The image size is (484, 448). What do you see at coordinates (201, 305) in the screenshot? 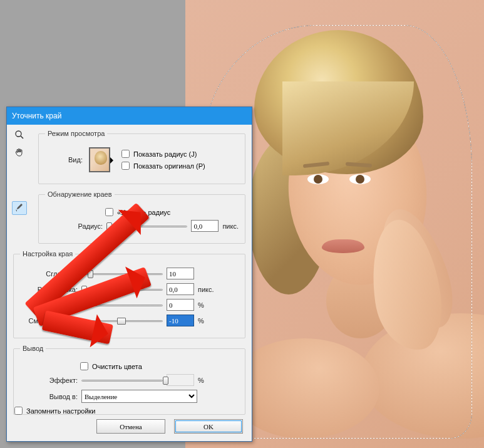
I see `unit-contrast: %` at bounding box center [201, 305].